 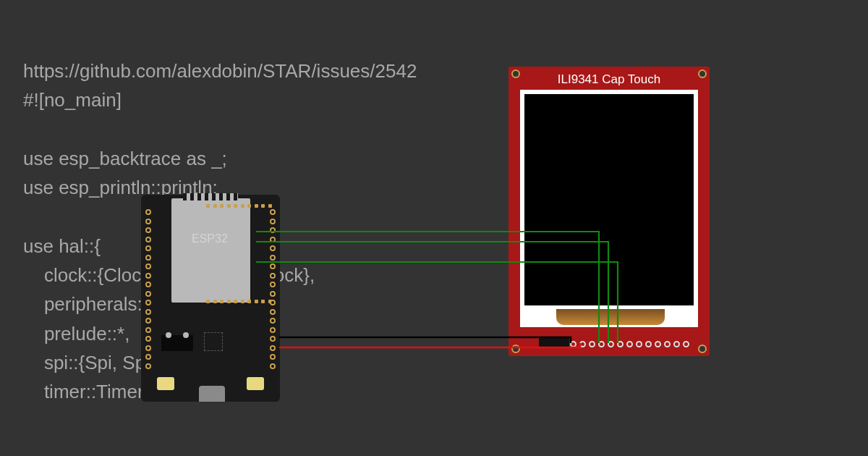 I want to click on esp32-label: ESP32, so click(x=210, y=239).